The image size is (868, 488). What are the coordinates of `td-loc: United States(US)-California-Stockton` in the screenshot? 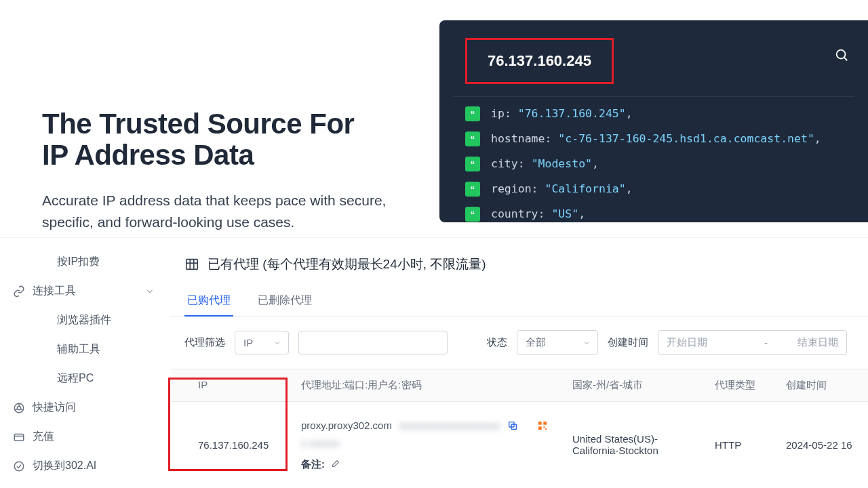 It's located at (635, 445).